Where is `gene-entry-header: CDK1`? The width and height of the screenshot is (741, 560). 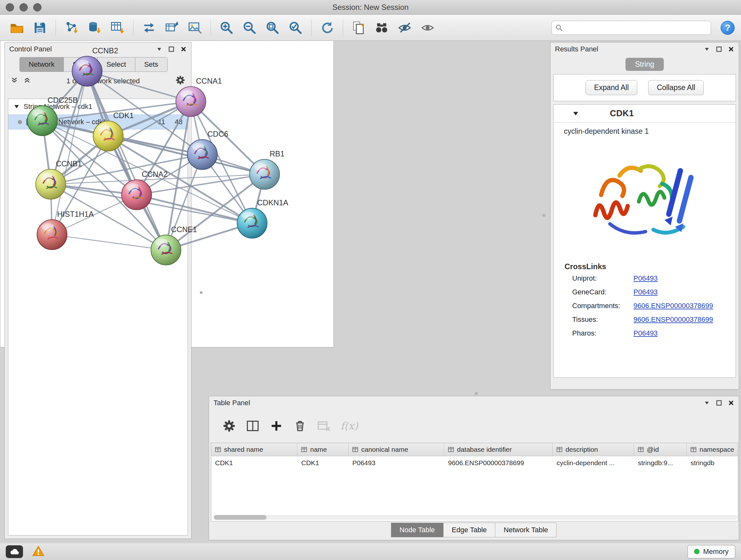
gene-entry-header: CDK1 is located at coordinates (645, 114).